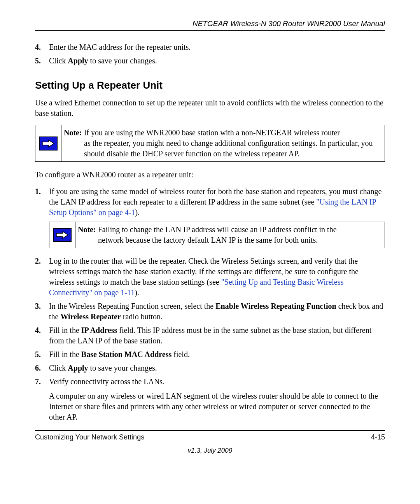 The image size is (420, 504). Describe the element at coordinates (217, 407) in the screenshot. I see `sub-paragraph: A computer on any wireless or wired LAN …` at that location.